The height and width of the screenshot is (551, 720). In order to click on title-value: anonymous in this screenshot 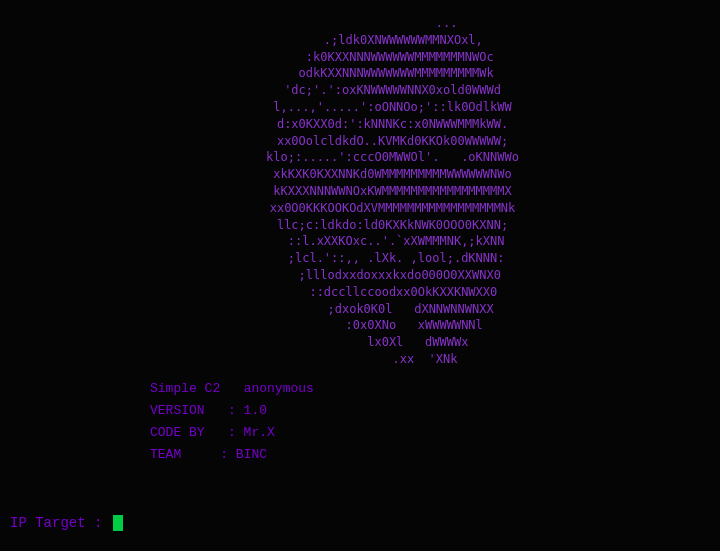, I will do `click(279, 388)`.